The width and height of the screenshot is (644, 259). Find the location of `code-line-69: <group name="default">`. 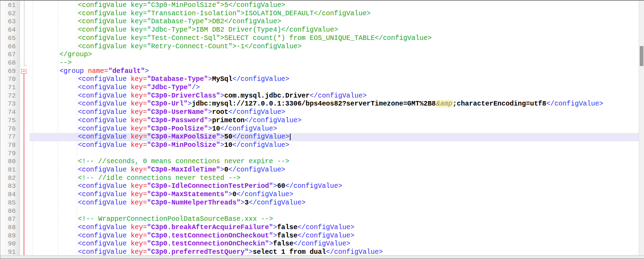

code-line-69: <group name="default"> is located at coordinates (334, 72).